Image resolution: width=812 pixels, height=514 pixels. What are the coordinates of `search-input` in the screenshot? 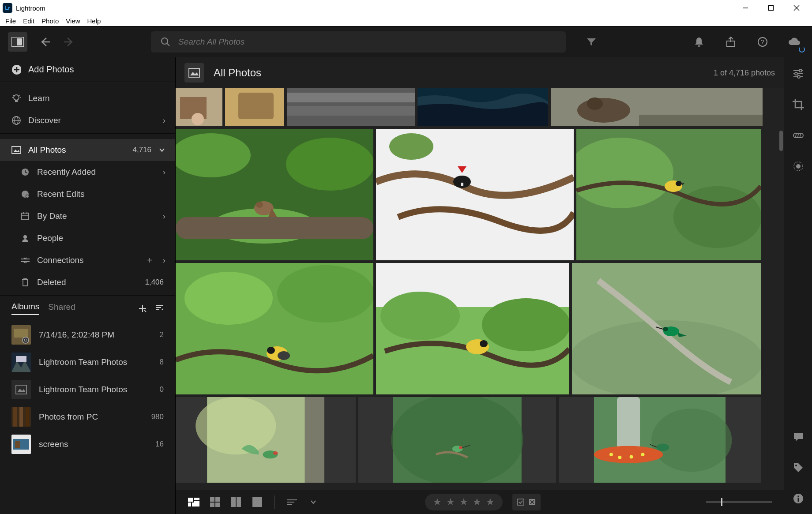 It's located at (367, 42).